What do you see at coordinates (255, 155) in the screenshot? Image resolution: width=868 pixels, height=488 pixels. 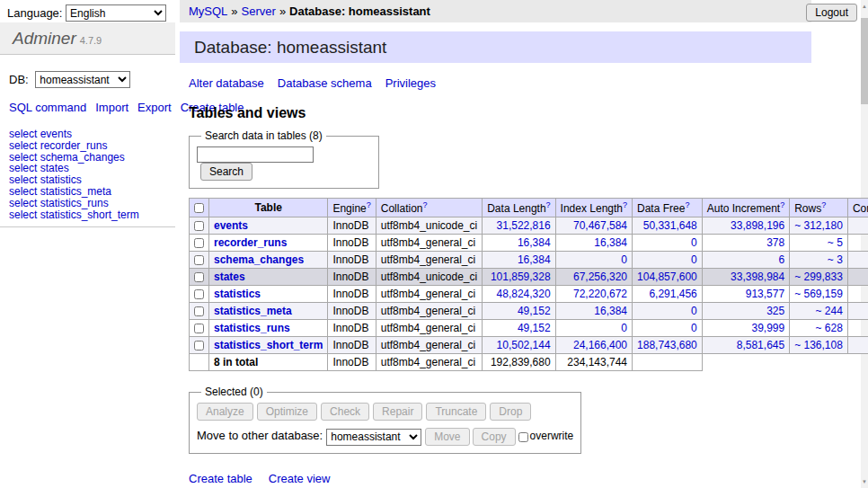 I see `search-input` at bounding box center [255, 155].